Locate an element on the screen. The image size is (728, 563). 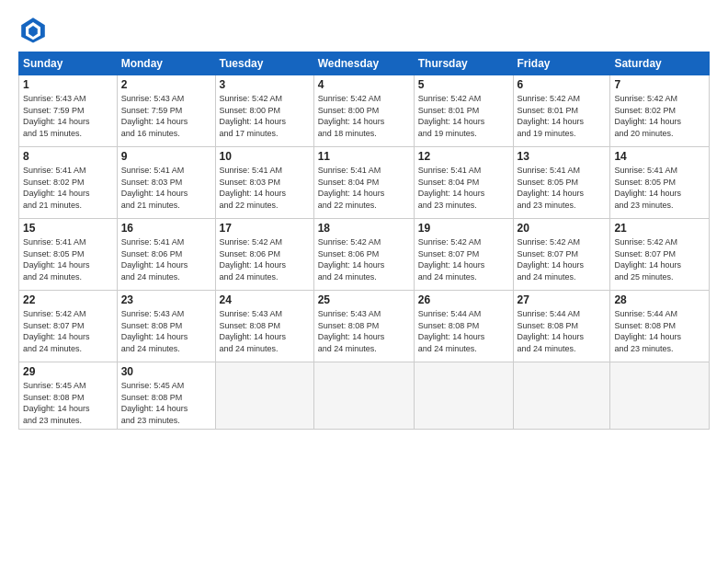
day-number: 30 is located at coordinates (166, 372).